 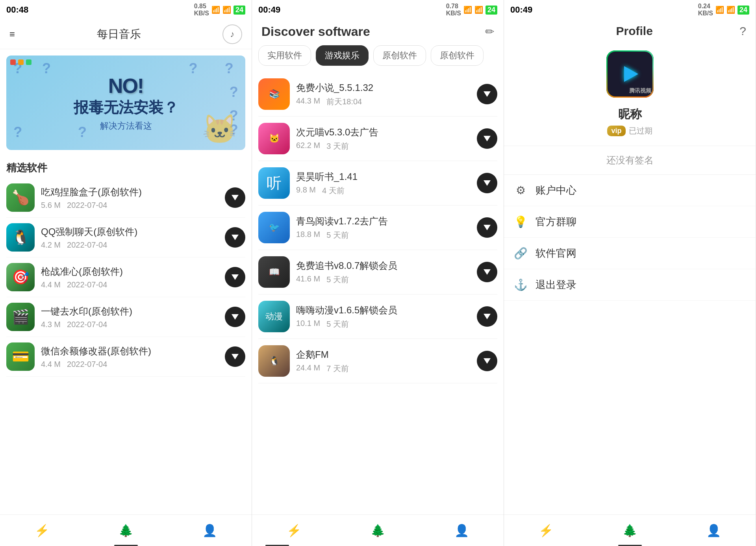 I want to click on sw-item: 🐧 企鹅FM 24.4 M 7 天前, so click(x=378, y=361).